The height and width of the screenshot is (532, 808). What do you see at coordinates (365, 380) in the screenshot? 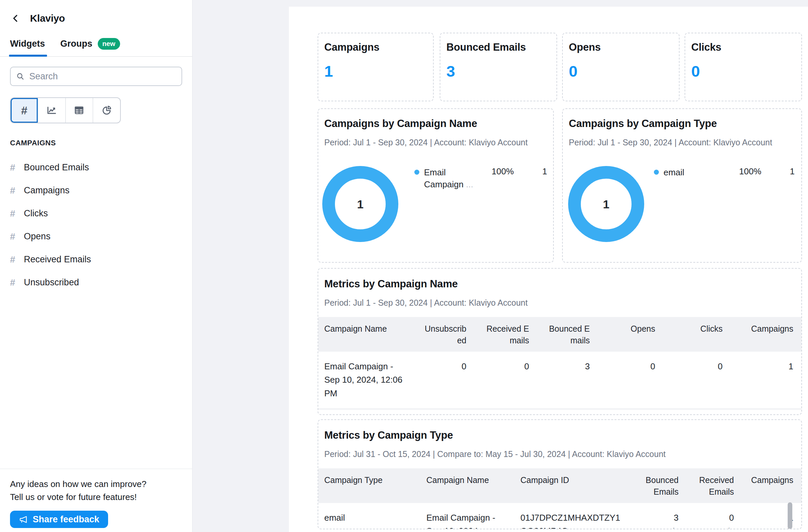
I see `cell-campaign-name: Email Campaign - Sep 10, 2024, 12:06 PM` at bounding box center [365, 380].